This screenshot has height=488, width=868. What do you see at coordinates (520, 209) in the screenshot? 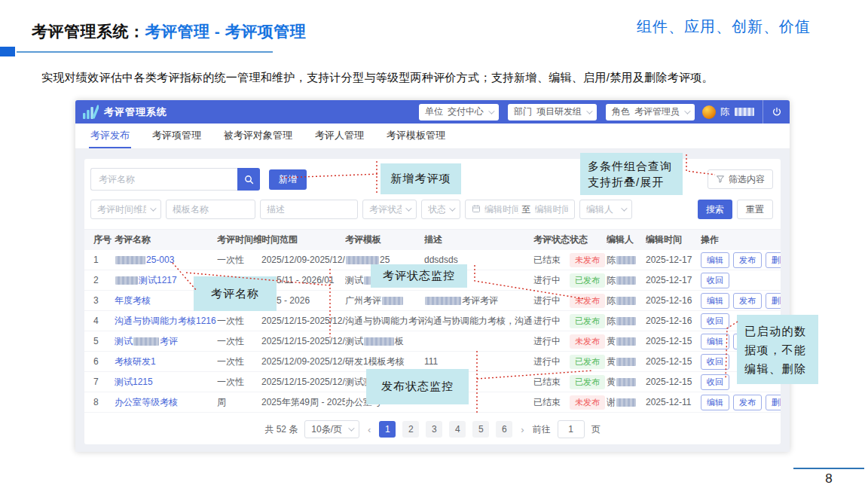
I see `filter-daterange-5: 编辑时间开始至编辑时间结束` at bounding box center [520, 209].